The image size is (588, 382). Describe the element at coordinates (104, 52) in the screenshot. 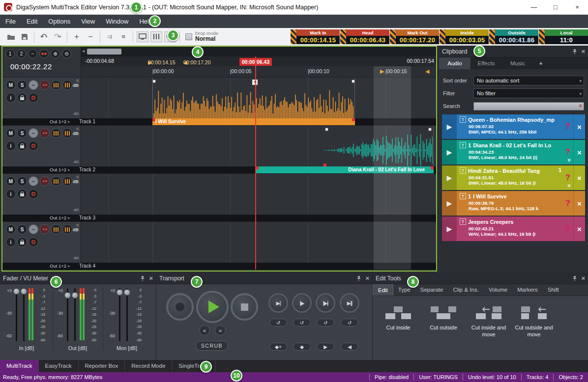

I see `timeline-scrollbar` at that location.